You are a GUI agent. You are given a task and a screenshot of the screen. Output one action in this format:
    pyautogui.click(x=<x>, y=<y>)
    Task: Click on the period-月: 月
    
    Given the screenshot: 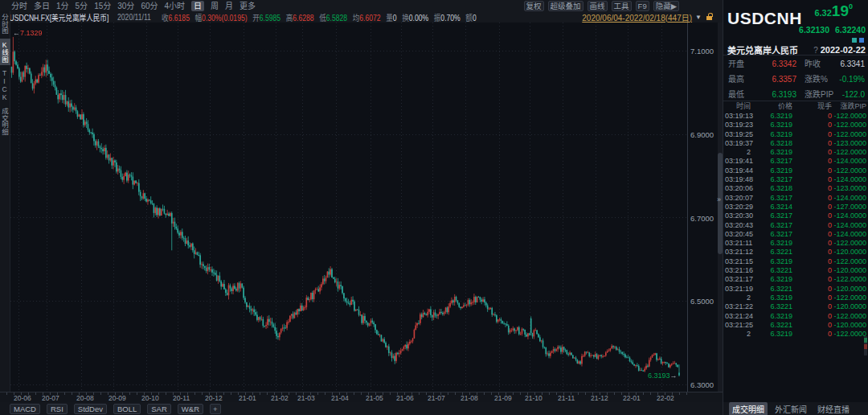 What is the action you would take?
    pyautogui.click(x=229, y=6)
    